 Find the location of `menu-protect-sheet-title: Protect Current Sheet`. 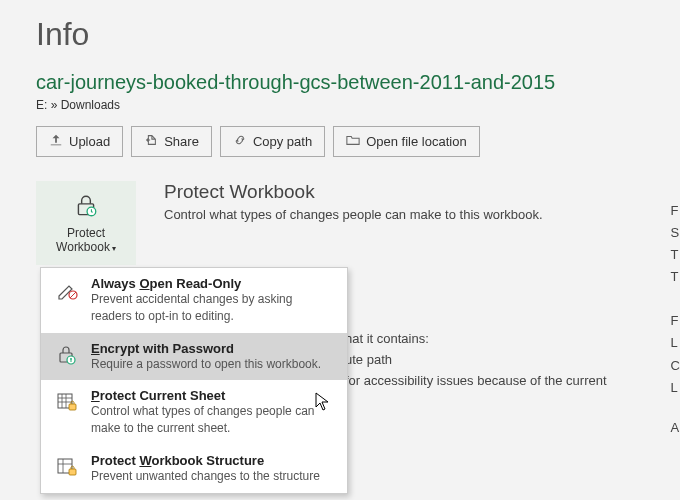

menu-protect-sheet-title: Protect Current Sheet is located at coordinates (213, 396).